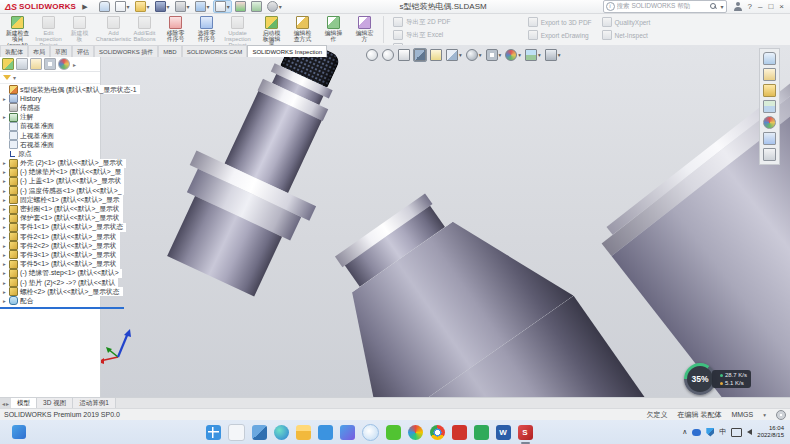  Describe the element at coordinates (770, 122) in the screenshot. I see `appearances-scenes-tab` at that location.